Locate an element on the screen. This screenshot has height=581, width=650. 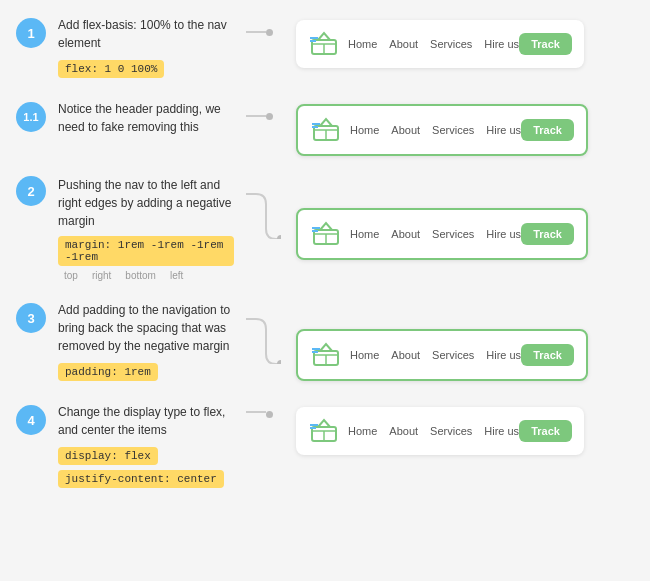
nav-links-1: Home About Services Hire us is located at coordinates (430, 44).